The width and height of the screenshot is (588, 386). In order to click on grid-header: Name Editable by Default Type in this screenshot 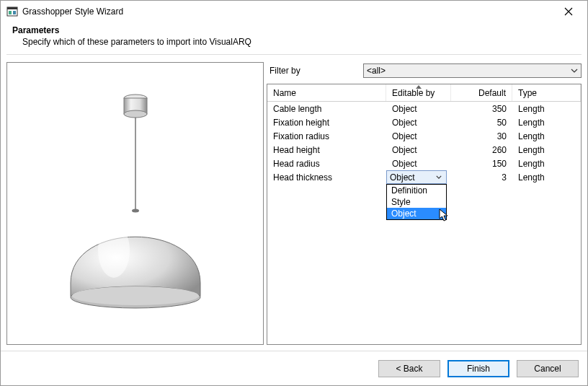, I will do `click(424, 93)`.